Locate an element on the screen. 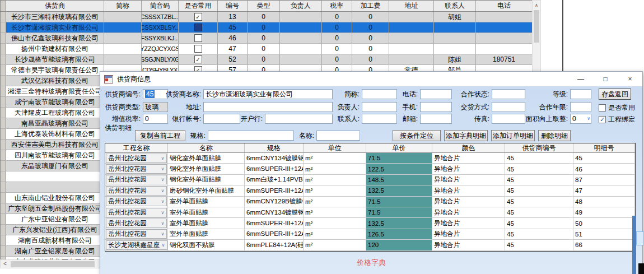  column-header: 加工费 is located at coordinates (371, 6).